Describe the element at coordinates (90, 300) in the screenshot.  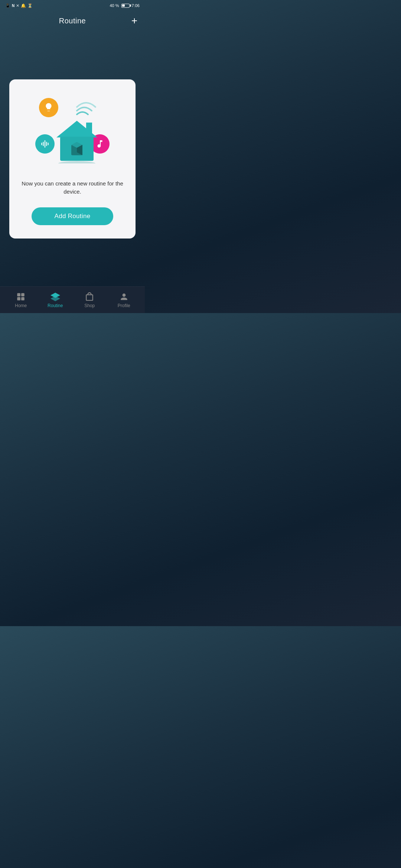
I see `nav-item-shop: Shop` at that location.